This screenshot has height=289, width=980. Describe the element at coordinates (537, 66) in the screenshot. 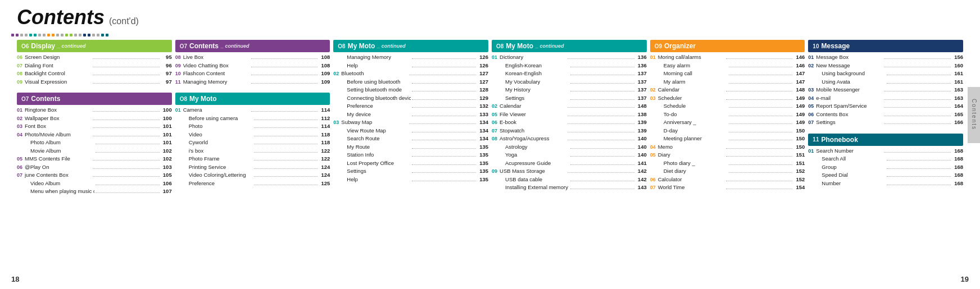

I see `toc-item-label: English-Korean` at that location.